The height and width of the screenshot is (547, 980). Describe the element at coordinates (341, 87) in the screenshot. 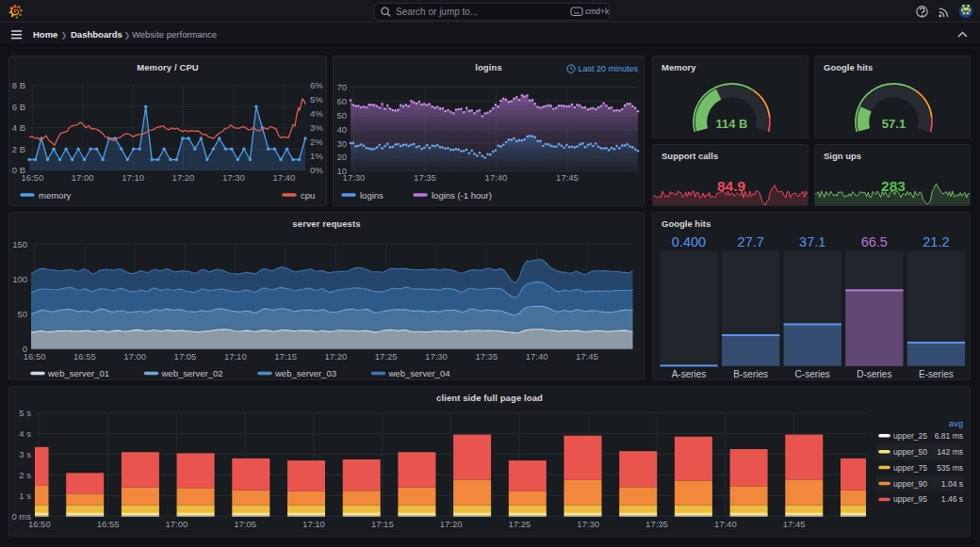

I see `svg-text: 70` at that location.